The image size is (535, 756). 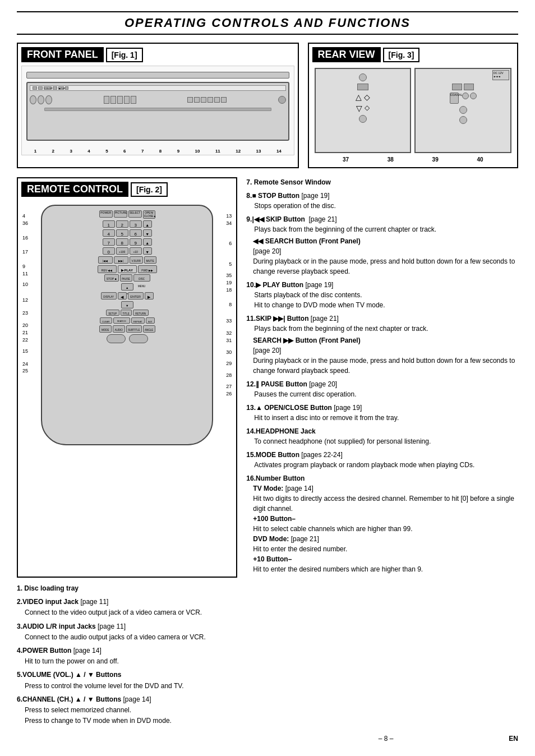 I want to click on subtitle-button: SUBTITLE, so click(x=134, y=329).